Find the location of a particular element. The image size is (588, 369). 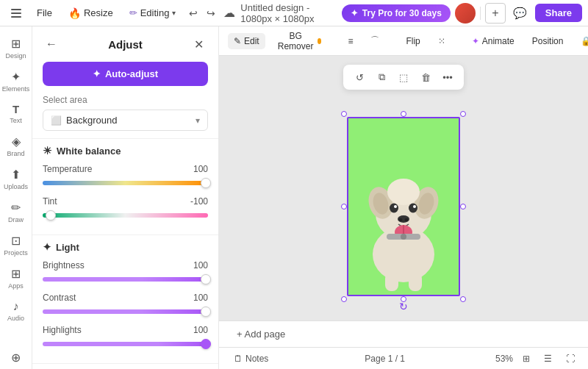

brightness-slider is located at coordinates (125, 279).